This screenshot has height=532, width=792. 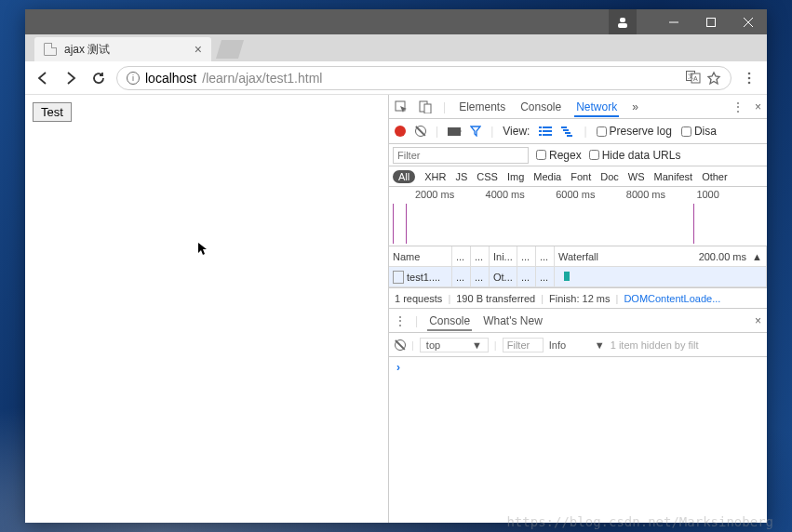 What do you see at coordinates (578, 257) in the screenshot?
I see `table-header: Name ... ... Ini... ... ... Waterfall200…` at bounding box center [578, 257].